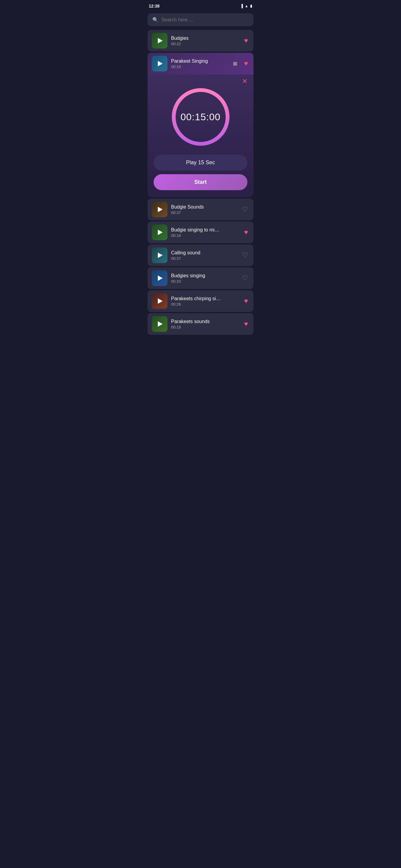  I want to click on sound-info-parakeet-singing: Parakeet Singing 00:16, so click(199, 64).